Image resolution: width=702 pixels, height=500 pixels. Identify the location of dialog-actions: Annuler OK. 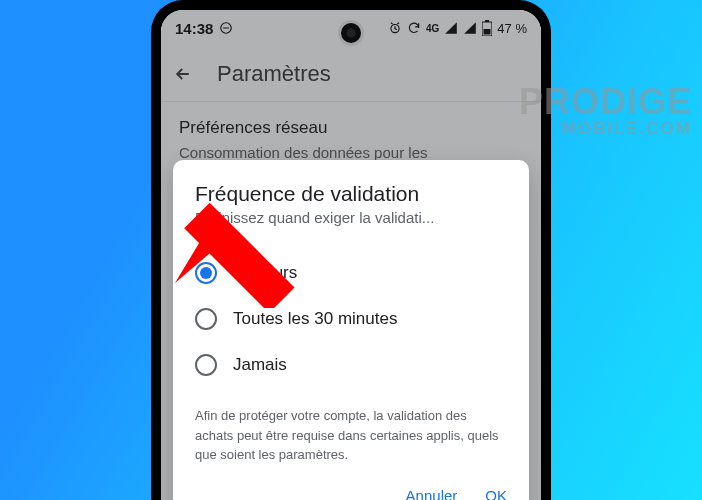
(351, 494).